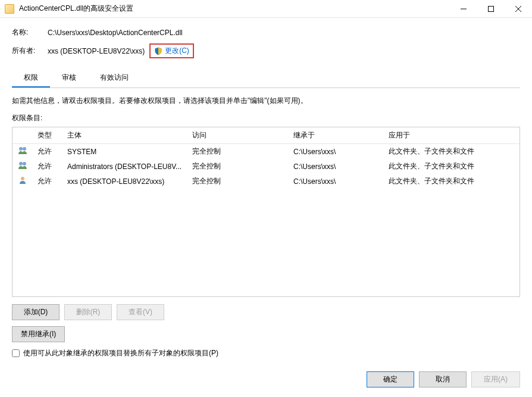 Image resolution: width=532 pixels, height=397 pixels. I want to click on tab-auditing: 审核, so click(69, 79).